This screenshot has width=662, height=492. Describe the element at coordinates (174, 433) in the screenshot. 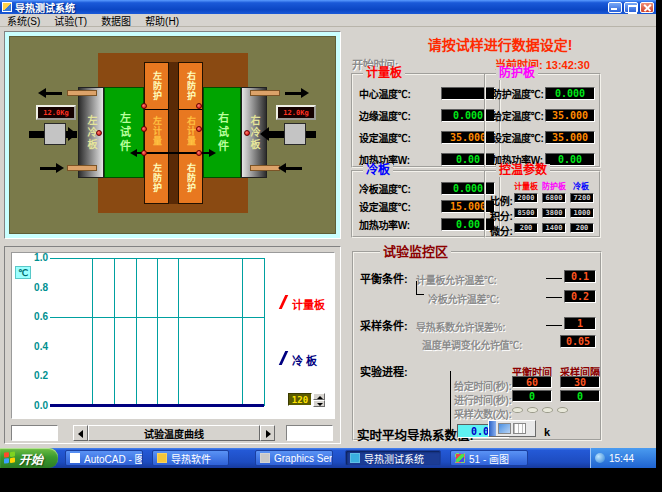

I see `scrollbar-thumb: 试验温度曲线` at that location.